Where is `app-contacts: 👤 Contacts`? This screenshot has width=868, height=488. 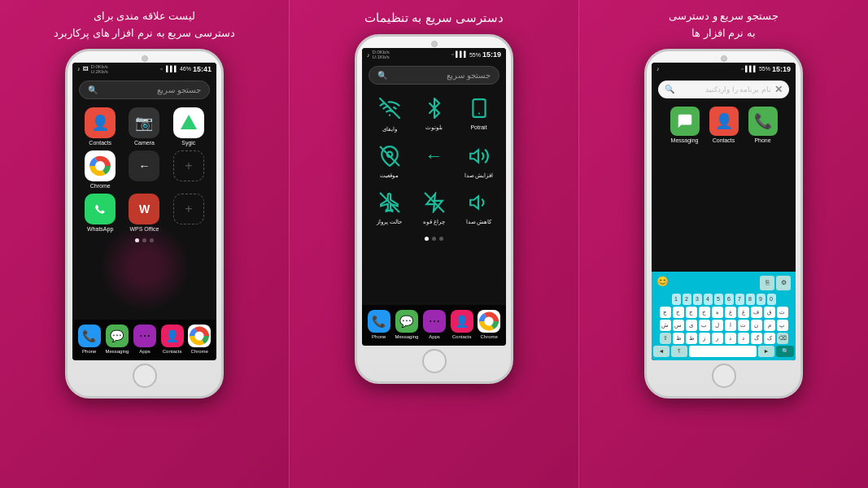
app-contacts: 👤 Contacts is located at coordinates (100, 127).